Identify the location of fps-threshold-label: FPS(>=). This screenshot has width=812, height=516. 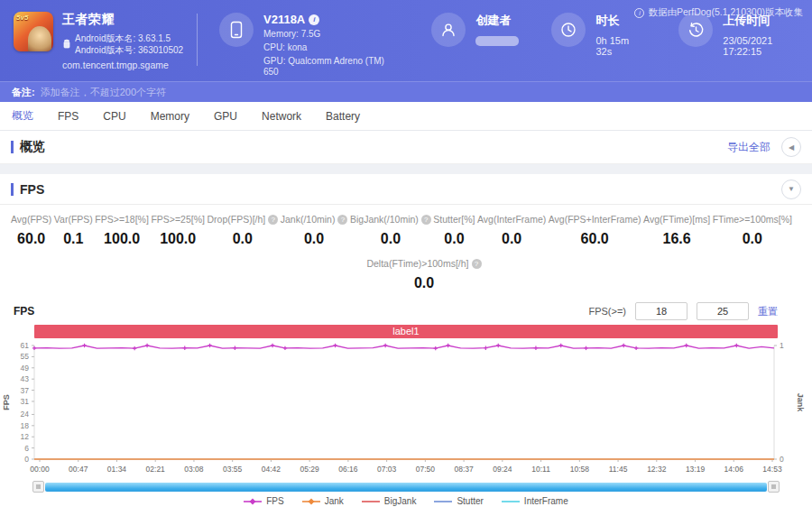
(607, 311).